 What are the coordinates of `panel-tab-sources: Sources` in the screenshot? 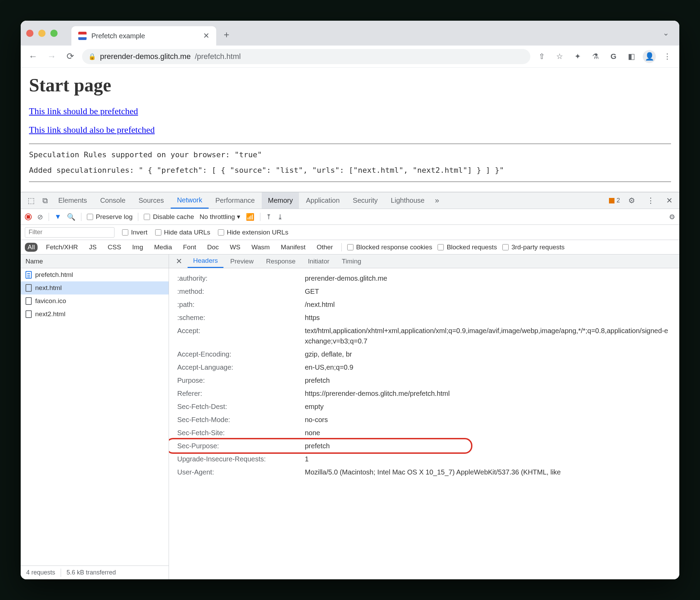 It's located at (151, 201).